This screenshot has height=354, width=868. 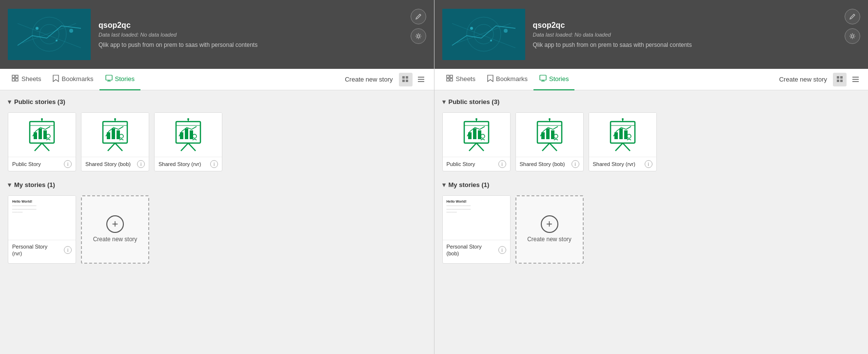 I want to click on app-header: qsop2qcData last loaded: No data loadedQ…, so click(x=217, y=34).